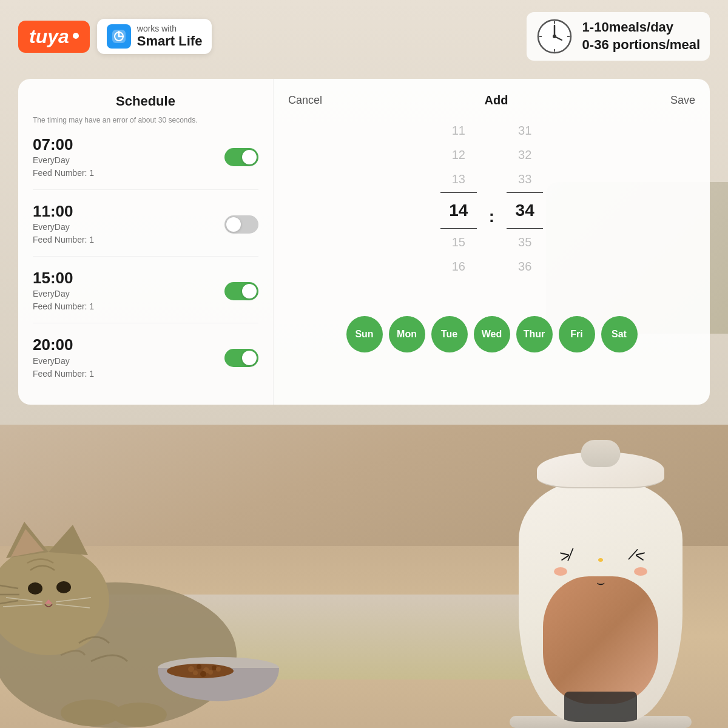  I want to click on add-header: Cancel Add Save, so click(491, 101).